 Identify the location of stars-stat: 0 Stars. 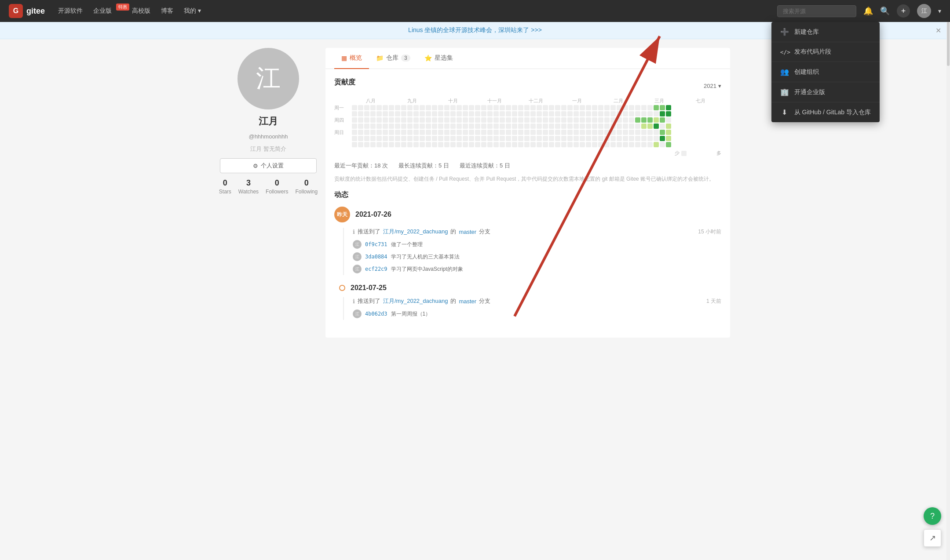
(225, 186).